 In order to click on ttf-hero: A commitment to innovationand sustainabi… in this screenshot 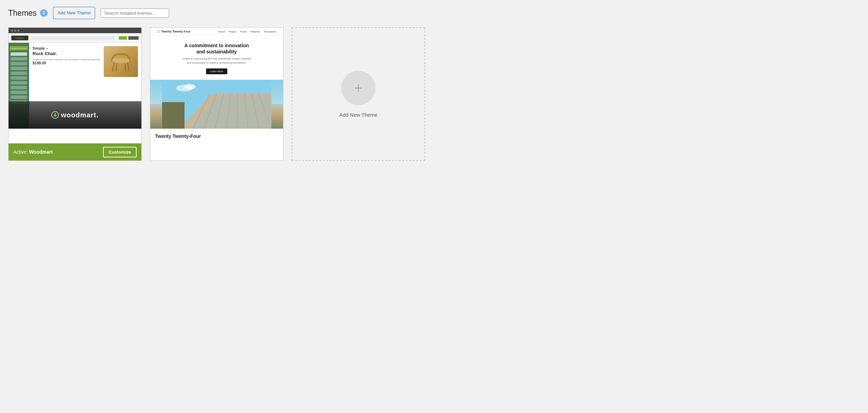, I will do `click(217, 57)`.